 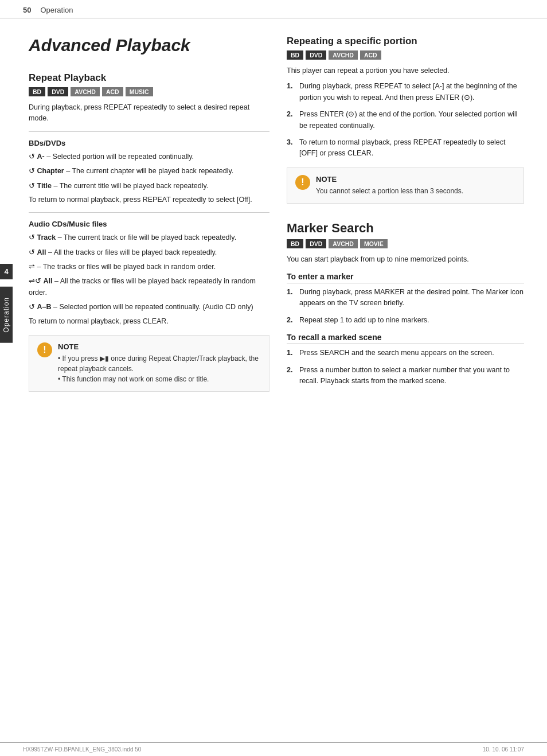 What do you see at coordinates (149, 252) in the screenshot?
I see `audio-item-all: ↺ All – All the tracks or files will be …` at bounding box center [149, 252].